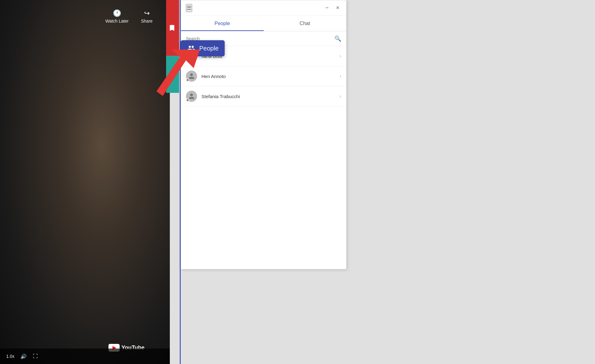 The width and height of the screenshot is (595, 364). What do you see at coordinates (178, 73) in the screenshot?
I see `arrow-shape` at bounding box center [178, 73].